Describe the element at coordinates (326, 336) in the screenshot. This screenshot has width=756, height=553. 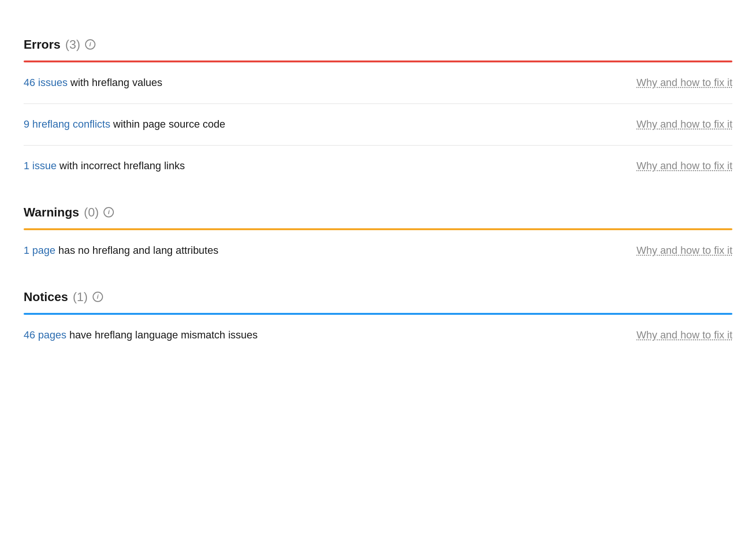
I see `notice-1-text: 46 pages have hreflang language mismatch…` at that location.